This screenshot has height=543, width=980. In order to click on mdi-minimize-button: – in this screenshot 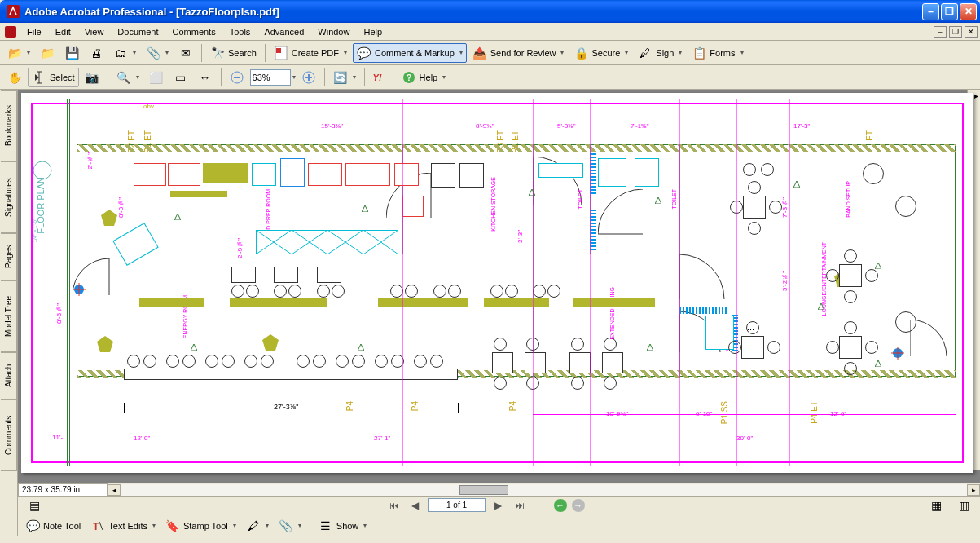, I will do `click(940, 32)`.